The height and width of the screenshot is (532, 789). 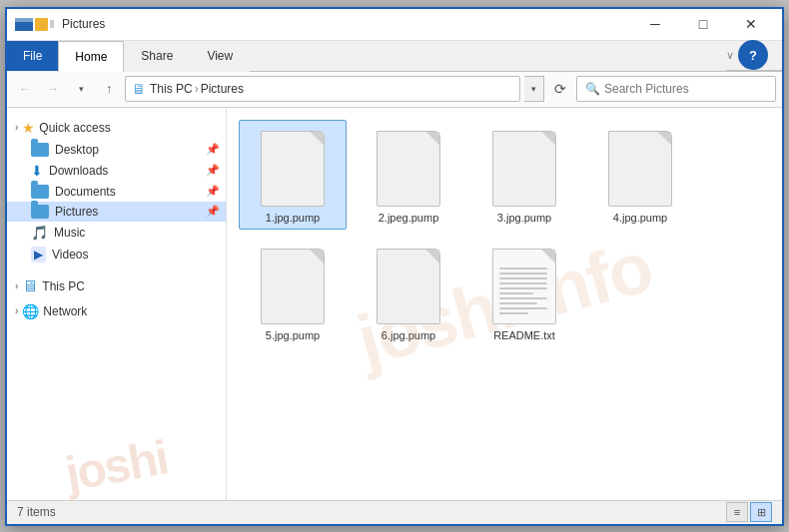 What do you see at coordinates (394, 56) in the screenshot?
I see `ribbon-tabs-row: File Home Share View ∨ ?` at bounding box center [394, 56].